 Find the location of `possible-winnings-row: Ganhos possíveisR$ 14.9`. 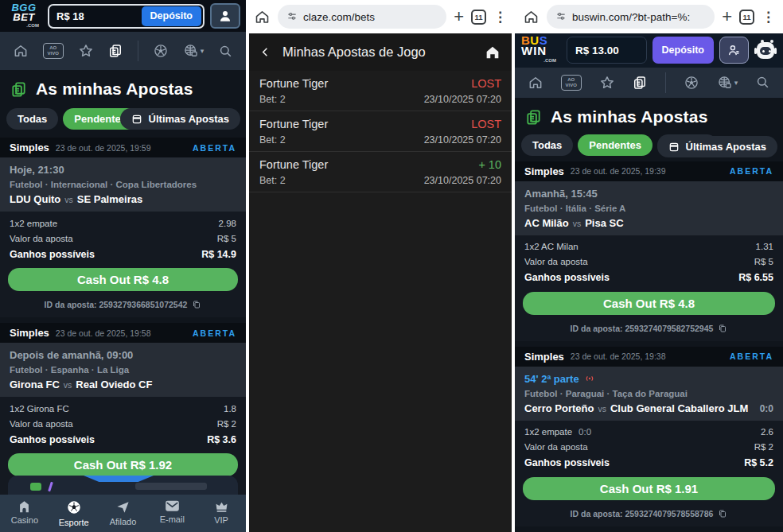

possible-winnings-row: Ganhos possíveisR$ 14.9 is located at coordinates (123, 254).